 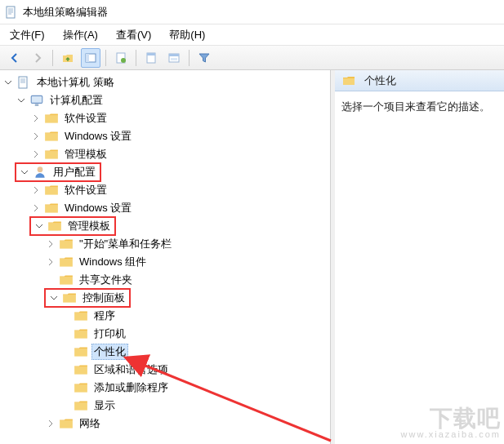 I want to click on tree-item-printers: 打印机, so click(x=109, y=334).